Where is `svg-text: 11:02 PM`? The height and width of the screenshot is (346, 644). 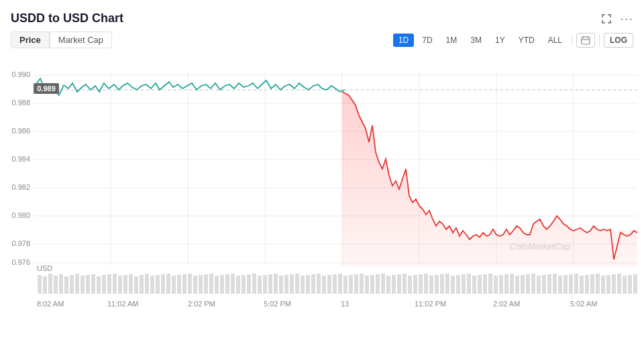
svg-text: 11:02 PM is located at coordinates (431, 304).